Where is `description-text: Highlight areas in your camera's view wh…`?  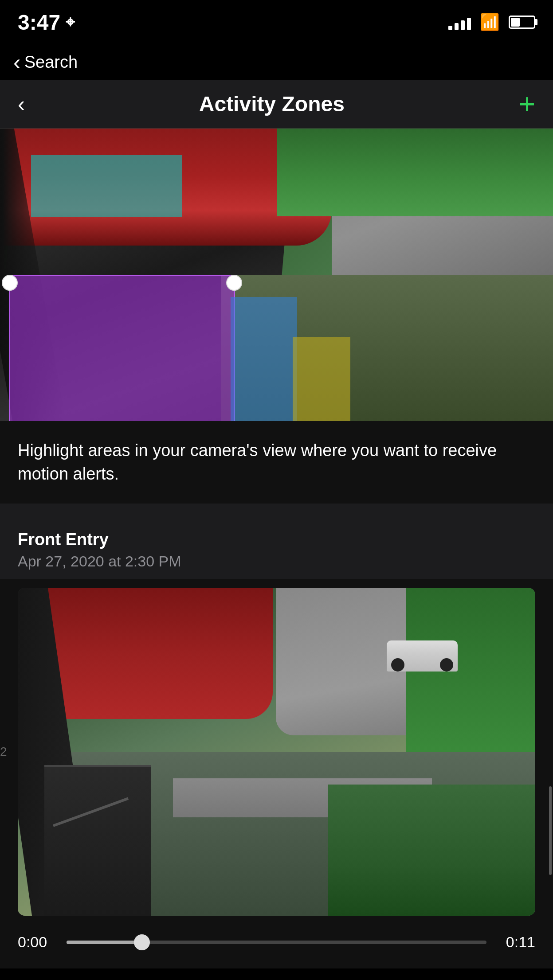
description-text: Highlight areas in your camera's view wh… is located at coordinates (277, 462).